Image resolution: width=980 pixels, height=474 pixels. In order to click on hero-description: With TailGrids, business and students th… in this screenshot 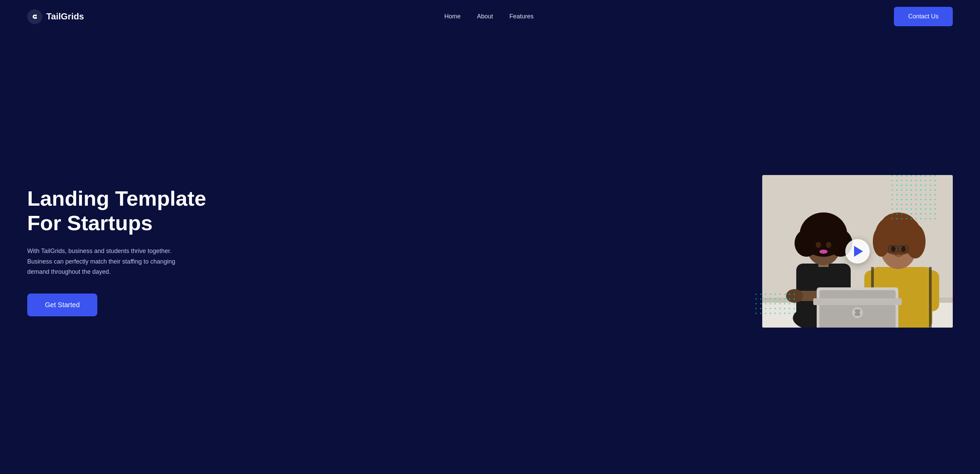, I will do `click(109, 262)`.